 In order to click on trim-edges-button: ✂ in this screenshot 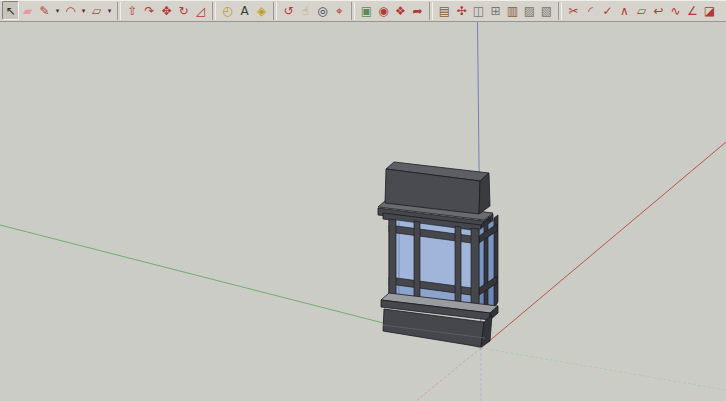, I will do `click(574, 10)`.